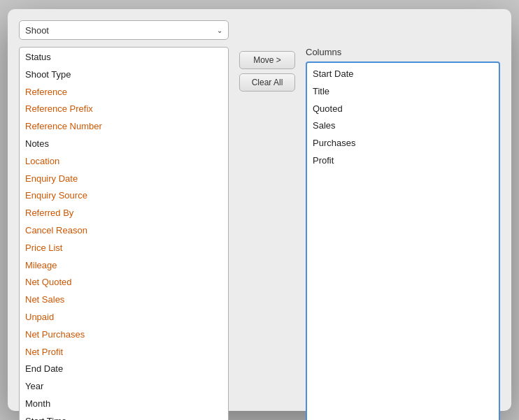 The image size is (519, 420). I want to click on list-item: Reference Number, so click(124, 127).